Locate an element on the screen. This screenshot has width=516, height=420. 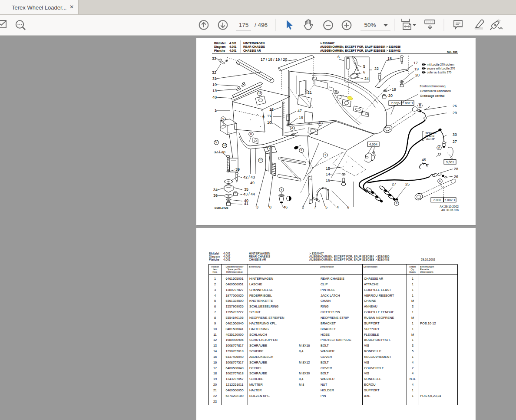
svg-text: 3 is located at coordinates (413, 307).